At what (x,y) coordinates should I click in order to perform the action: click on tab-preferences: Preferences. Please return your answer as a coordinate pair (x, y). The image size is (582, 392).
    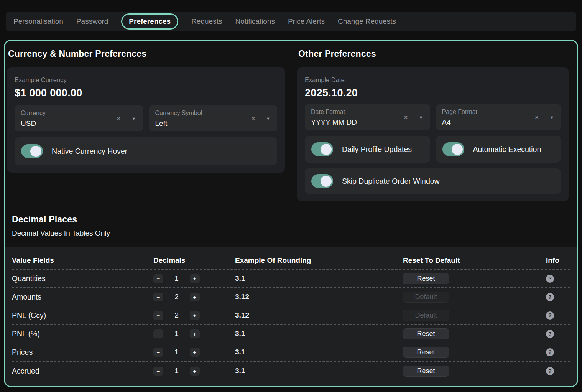
    Looking at the image, I should click on (150, 21).